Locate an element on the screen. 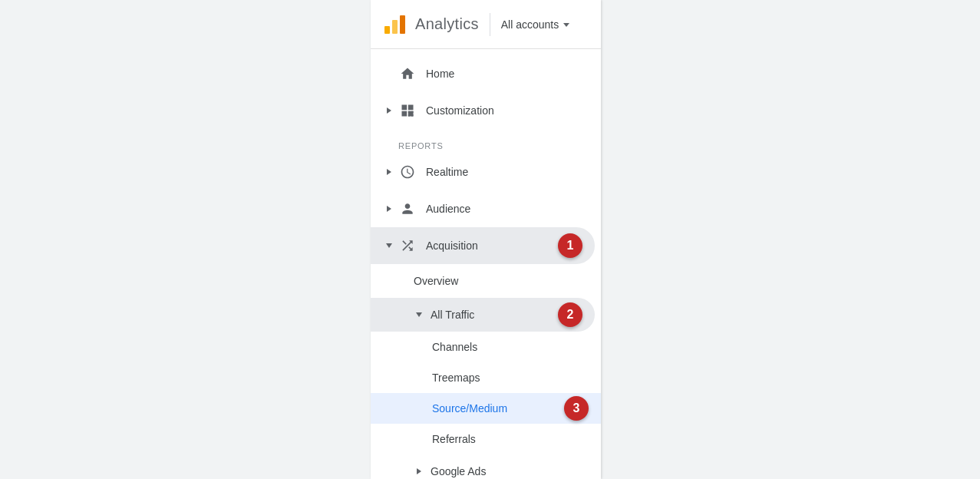 This screenshot has width=980, height=479. customization-expand-arrow is located at coordinates (389, 111).